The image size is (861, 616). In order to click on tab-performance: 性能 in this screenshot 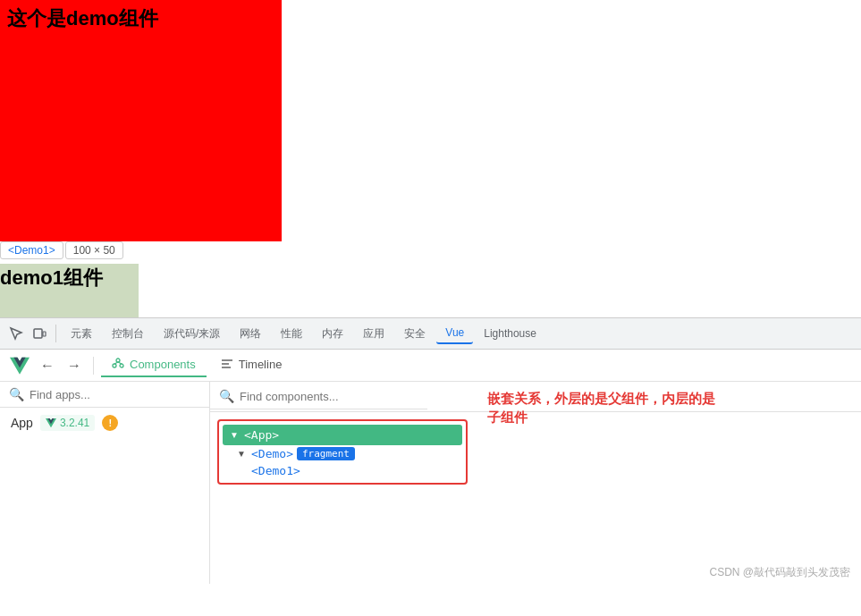, I will do `click(291, 334)`.